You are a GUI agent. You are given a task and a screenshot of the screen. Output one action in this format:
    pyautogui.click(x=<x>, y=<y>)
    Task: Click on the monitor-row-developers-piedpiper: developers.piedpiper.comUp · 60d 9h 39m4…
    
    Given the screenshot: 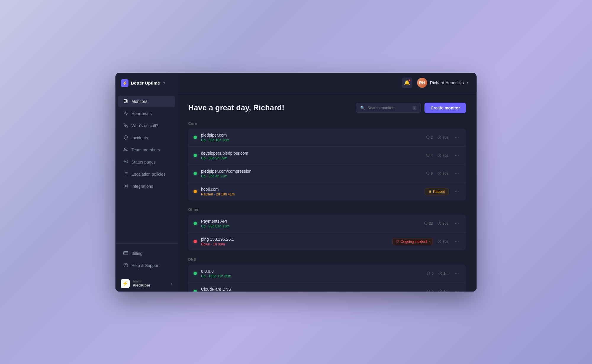 What is the action you would take?
    pyautogui.click(x=327, y=156)
    